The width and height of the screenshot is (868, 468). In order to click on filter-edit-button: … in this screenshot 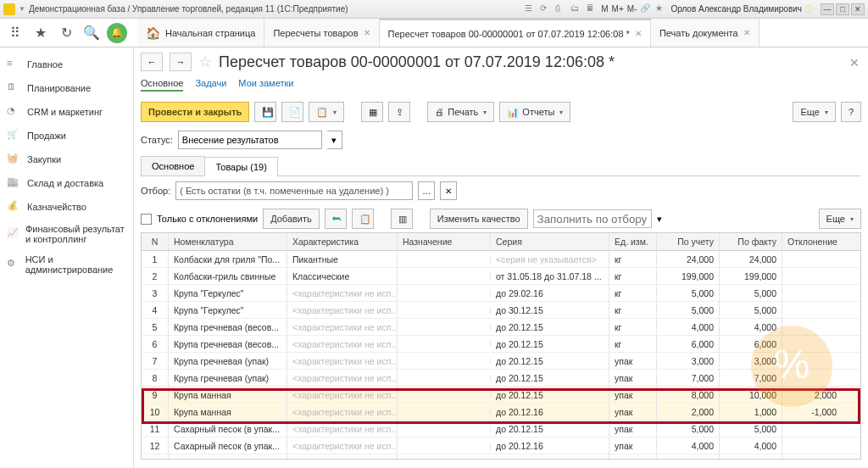, I will do `click(426, 191)`.